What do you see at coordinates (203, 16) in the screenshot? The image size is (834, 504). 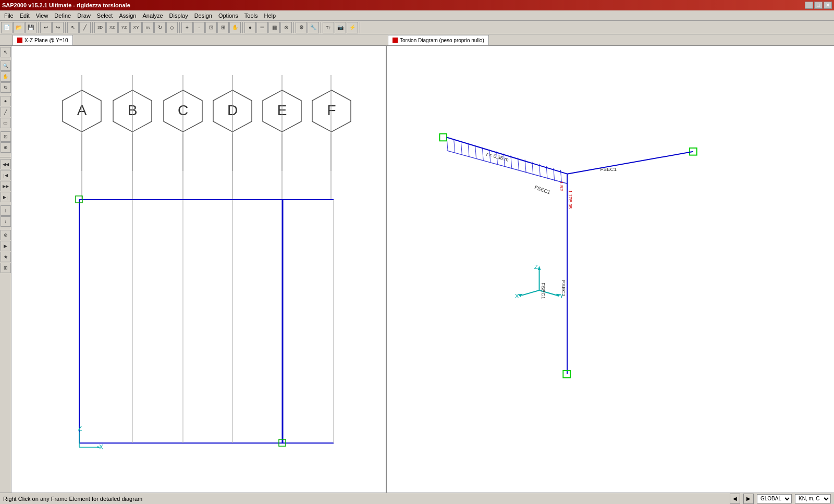 I see `menu-design: Design` at bounding box center [203, 16].